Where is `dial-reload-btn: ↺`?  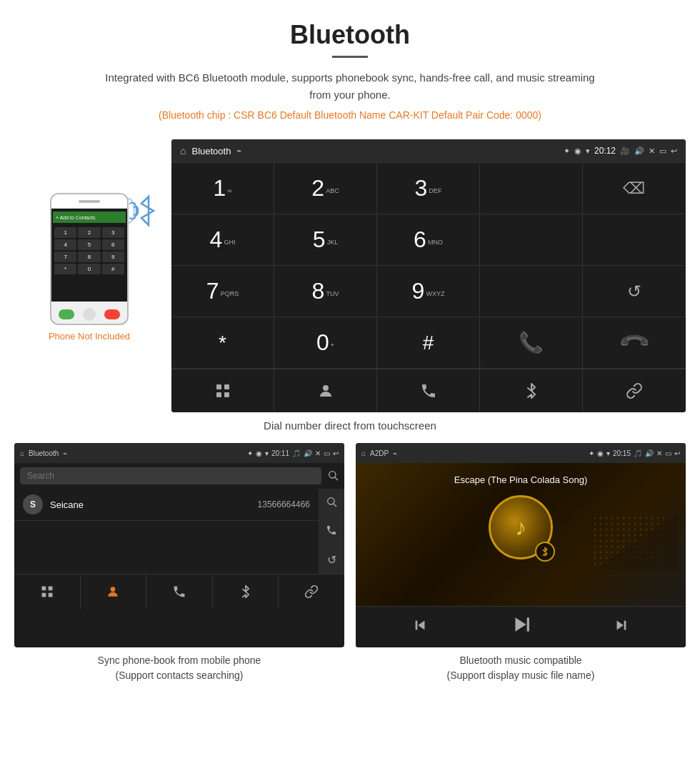
dial-reload-btn: ↺ is located at coordinates (634, 292).